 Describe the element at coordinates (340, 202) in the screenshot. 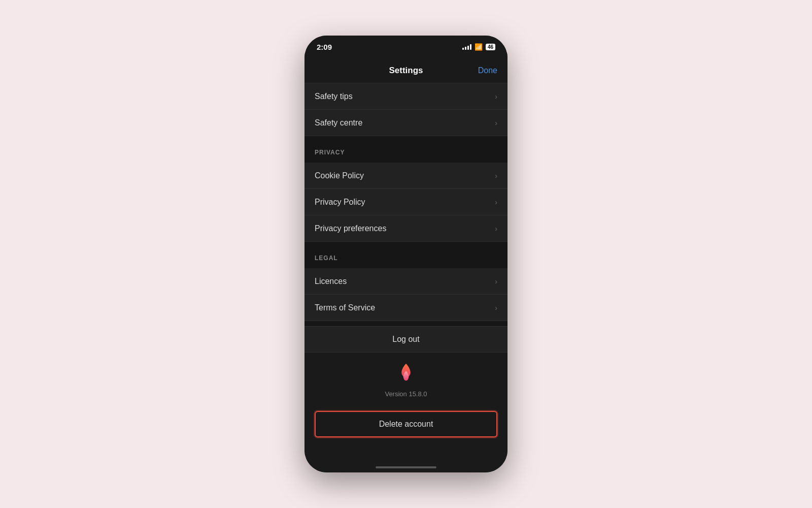

I see `privacy-policy-label: Privacy Policy` at that location.